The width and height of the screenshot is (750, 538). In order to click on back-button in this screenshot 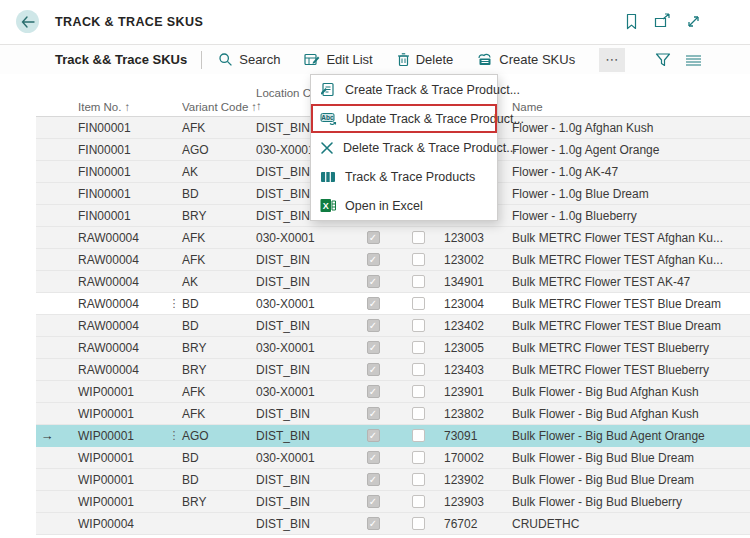, I will do `click(28, 22)`.